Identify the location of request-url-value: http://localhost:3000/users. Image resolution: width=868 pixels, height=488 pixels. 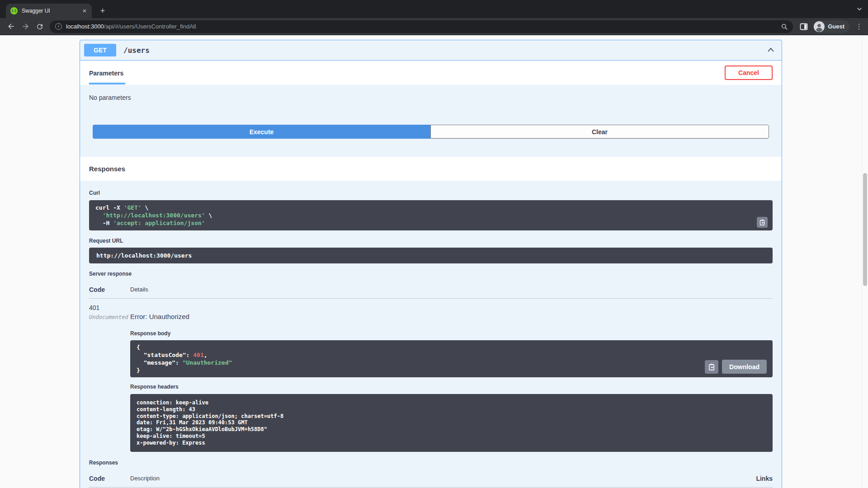
(431, 256).